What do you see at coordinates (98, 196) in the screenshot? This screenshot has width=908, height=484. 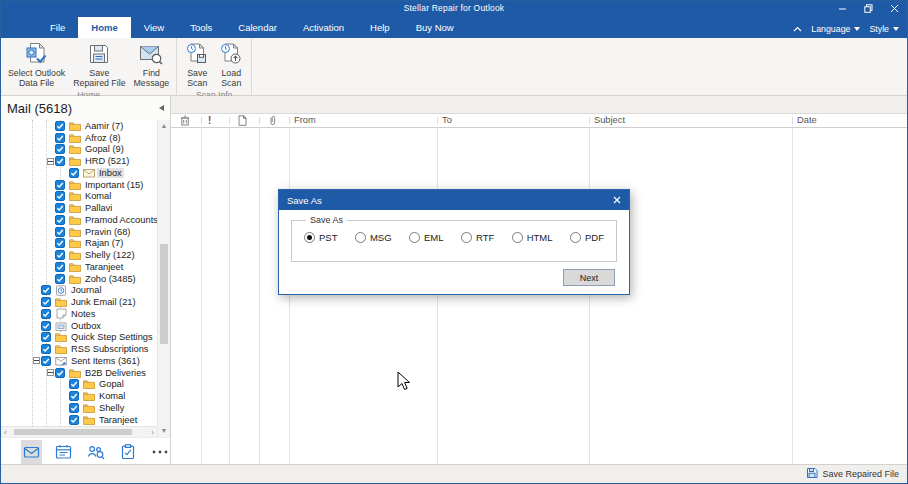 I see `tree-item-label: Komal` at bounding box center [98, 196].